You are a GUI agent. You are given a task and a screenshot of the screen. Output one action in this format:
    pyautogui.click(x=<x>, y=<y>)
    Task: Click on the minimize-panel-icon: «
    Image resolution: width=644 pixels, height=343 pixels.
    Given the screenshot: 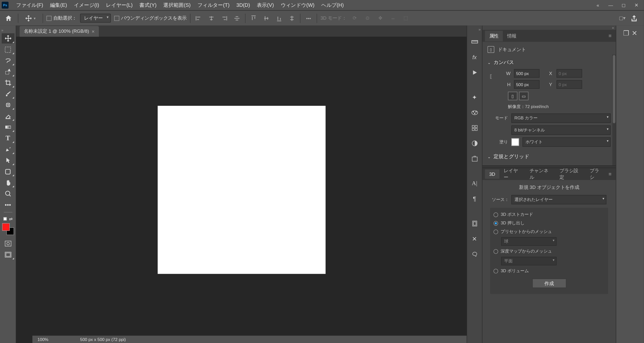 What is the action you would take?
    pyautogui.click(x=598, y=5)
    